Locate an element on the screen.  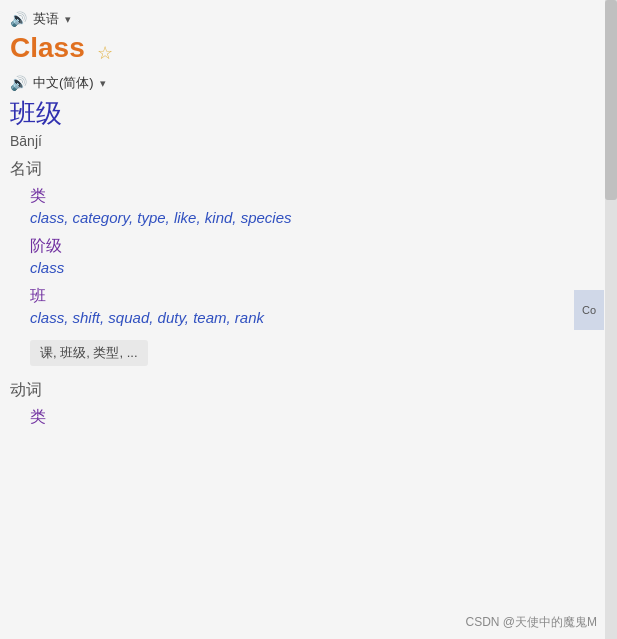
noun-entry-1-english: class, category, type, like, kind, speci… is located at coordinates (324, 218).